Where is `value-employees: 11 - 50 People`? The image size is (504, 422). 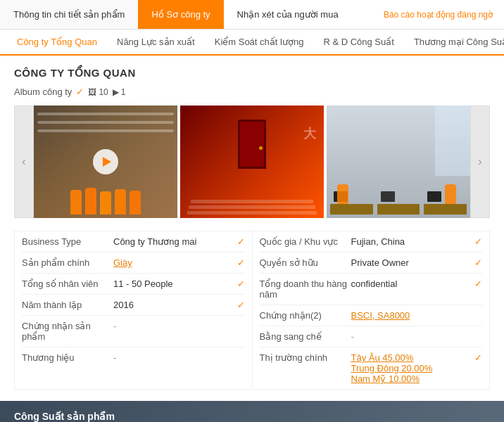 value-employees: 11 - 50 People is located at coordinates (172, 284).